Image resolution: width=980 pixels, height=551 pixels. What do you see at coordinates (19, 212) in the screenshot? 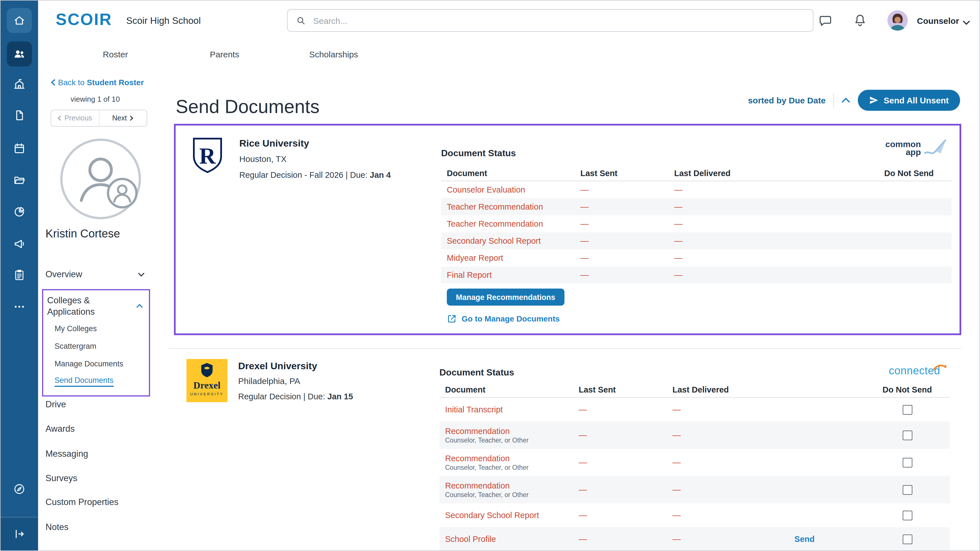
I see `pie-chart-icon` at bounding box center [19, 212].